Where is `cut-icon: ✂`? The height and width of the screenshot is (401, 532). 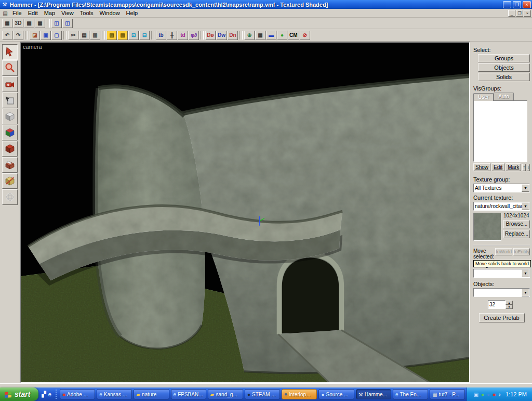
cut-icon: ✂ is located at coordinates (73, 35).